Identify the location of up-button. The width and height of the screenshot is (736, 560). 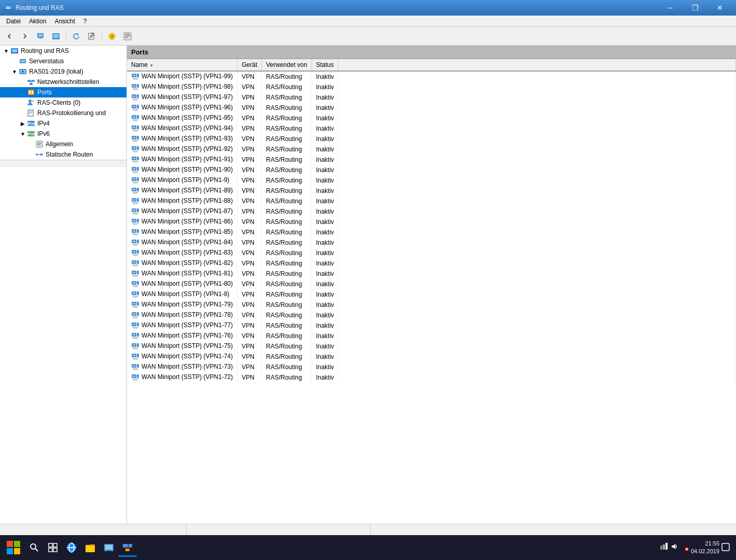
(40, 36).